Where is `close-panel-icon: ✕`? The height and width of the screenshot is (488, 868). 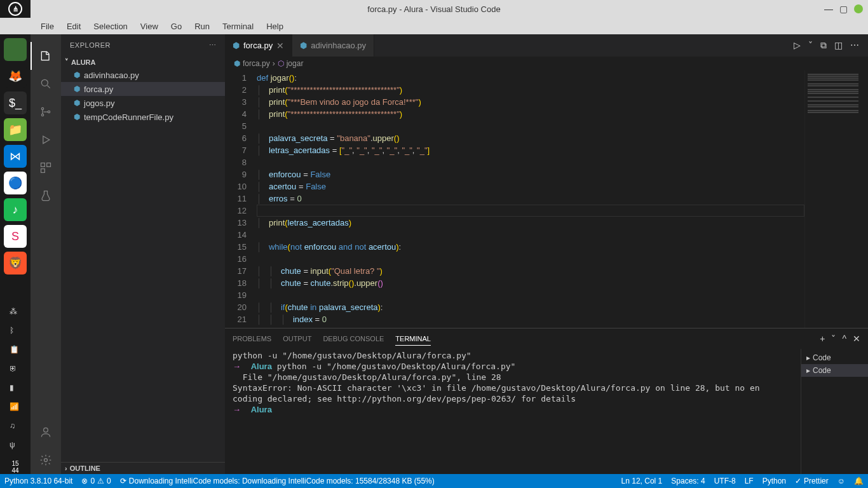
close-panel-icon: ✕ is located at coordinates (857, 339).